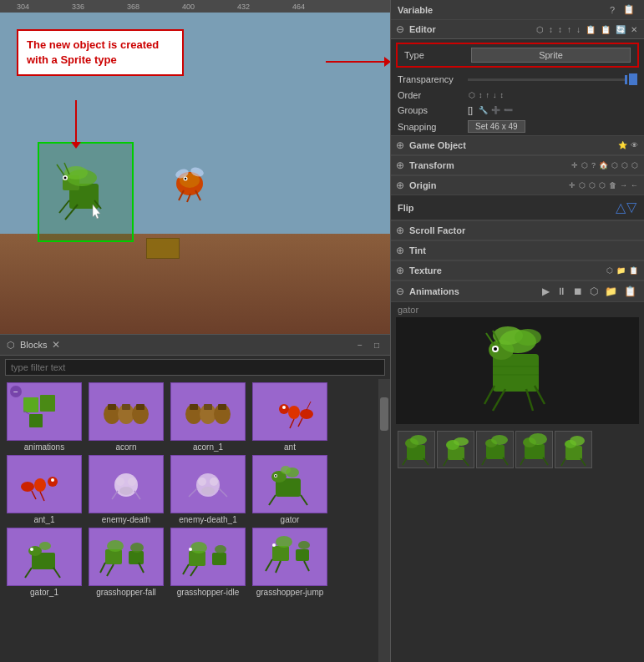  I want to click on scroll-factor-toggle: ⊕, so click(400, 230).